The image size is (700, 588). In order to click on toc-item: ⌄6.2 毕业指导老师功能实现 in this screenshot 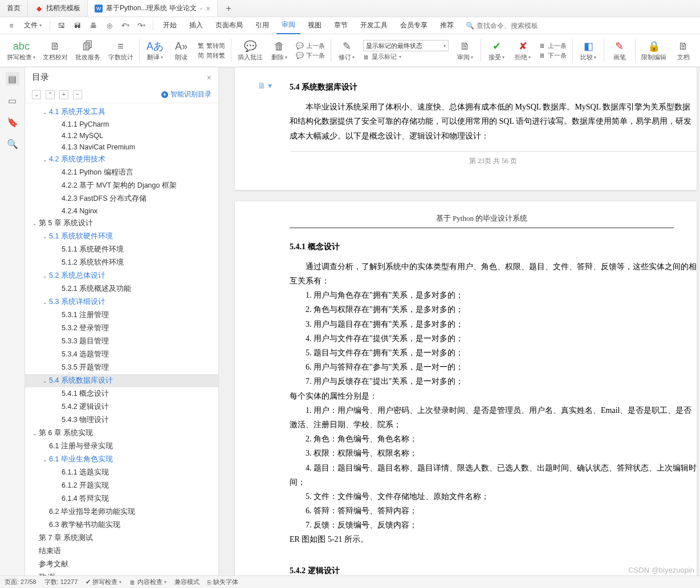, I will do `click(122, 512)`.